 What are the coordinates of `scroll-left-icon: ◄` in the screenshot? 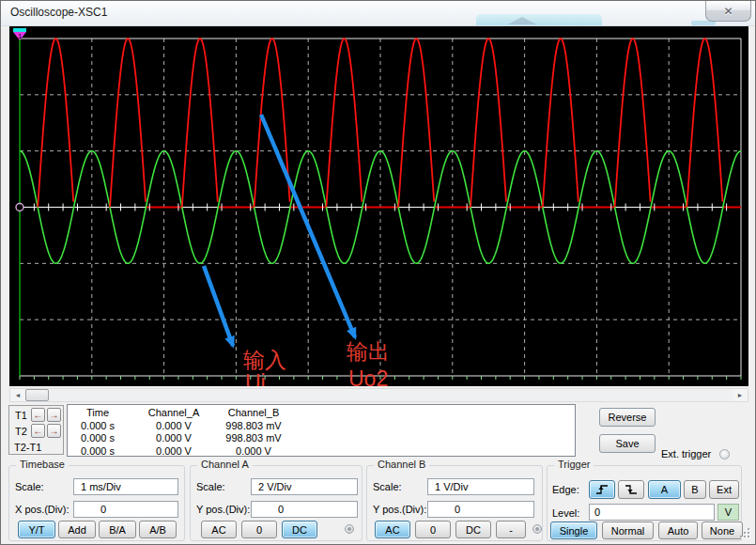 It's located at (19, 395).